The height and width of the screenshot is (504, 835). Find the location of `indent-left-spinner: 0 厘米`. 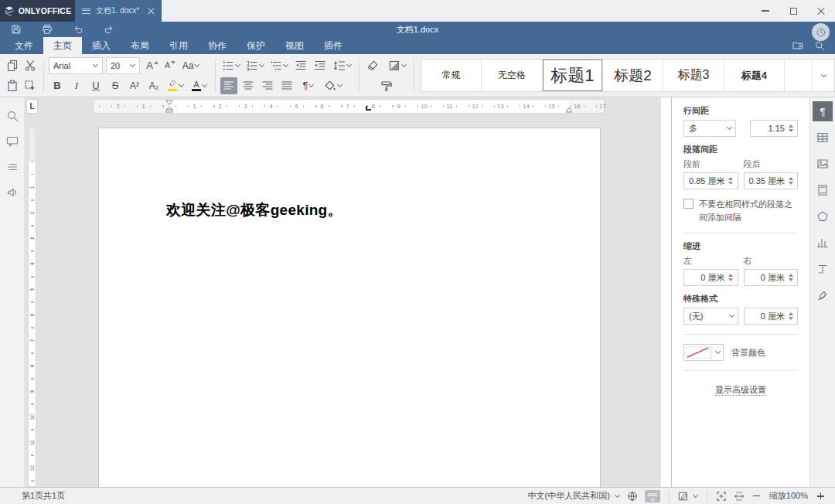

indent-left-spinner: 0 厘米 is located at coordinates (711, 278).